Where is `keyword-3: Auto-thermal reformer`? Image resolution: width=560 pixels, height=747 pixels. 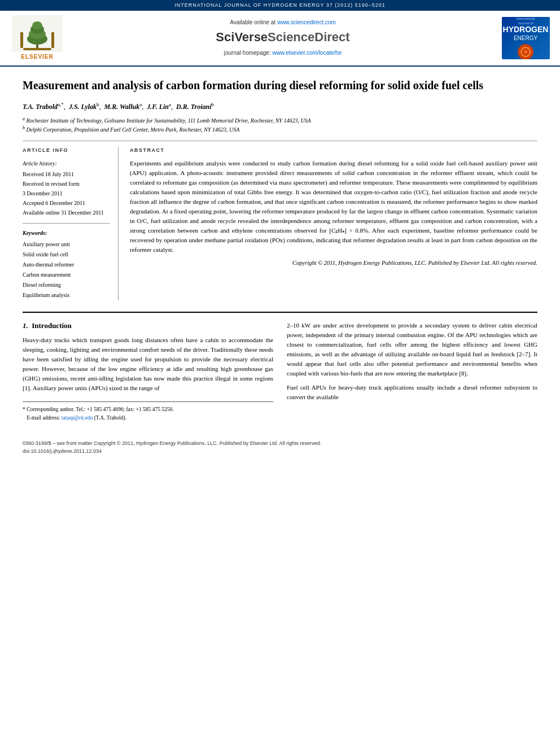
keyword-3: Auto-thermal reformer is located at coordinates (67, 265).